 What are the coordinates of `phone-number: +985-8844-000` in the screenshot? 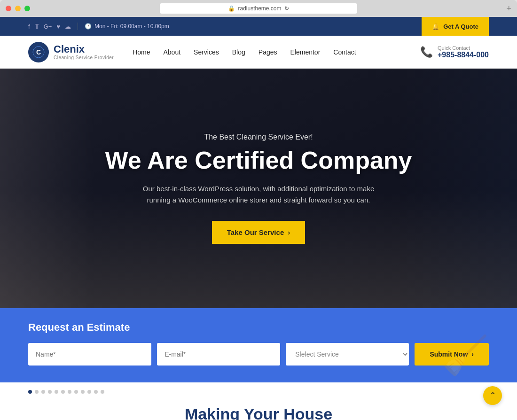 It's located at (463, 55).